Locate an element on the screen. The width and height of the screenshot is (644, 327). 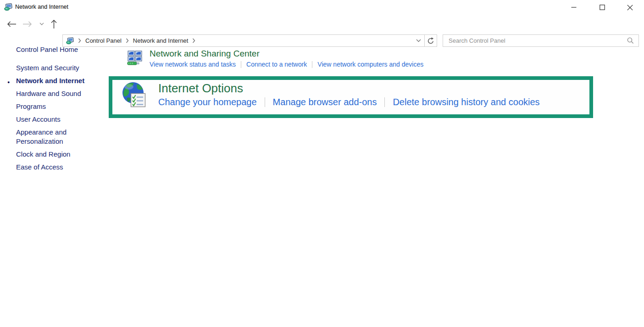
sidebar-item-appearance-and-personalization: Appearance and Personalization is located at coordinates (52, 137).